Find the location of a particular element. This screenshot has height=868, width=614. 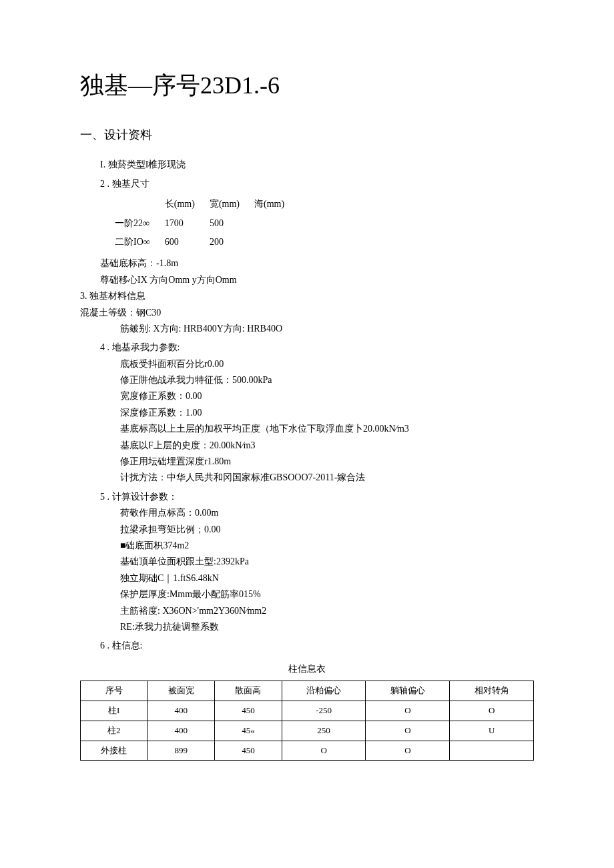

concrete-grade: 混凝土等级：钢C30 is located at coordinates (307, 313).